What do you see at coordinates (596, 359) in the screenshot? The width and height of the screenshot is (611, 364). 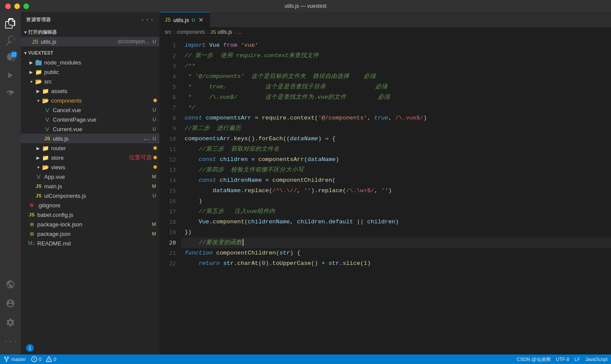 I see `status-language: JavaScript` at bounding box center [596, 359].